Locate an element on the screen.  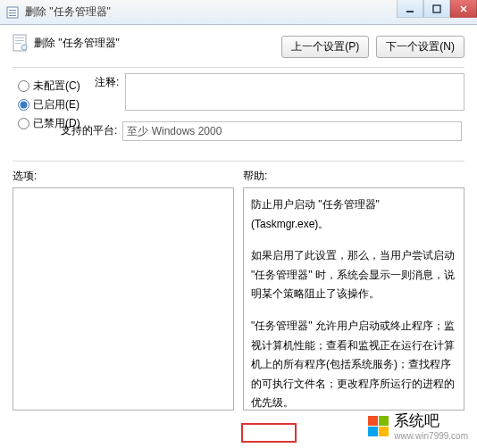
watermark-text: 系统吧 is located at coordinates (431, 421).